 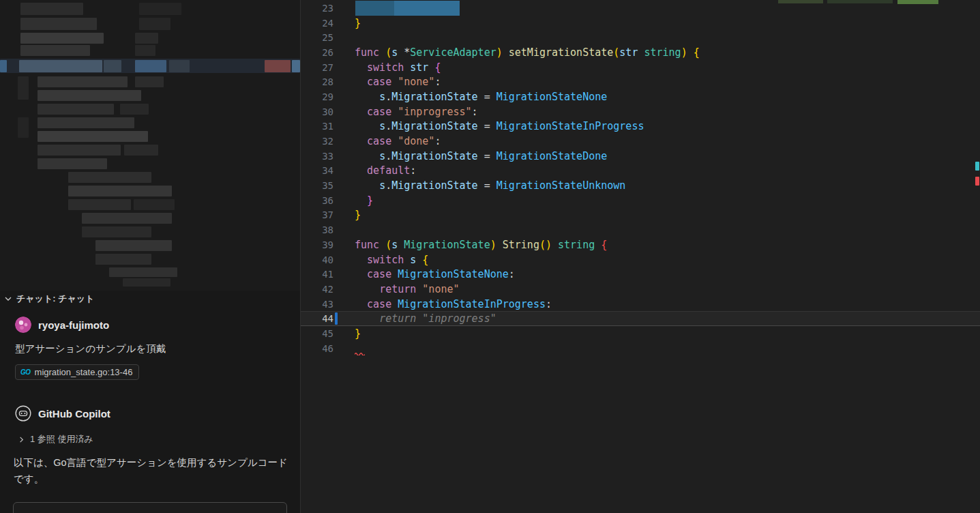 What do you see at coordinates (640, 127) in the screenshot?
I see `code-line: 31 s.MigrationState = MigrationStateInPr…` at bounding box center [640, 127].